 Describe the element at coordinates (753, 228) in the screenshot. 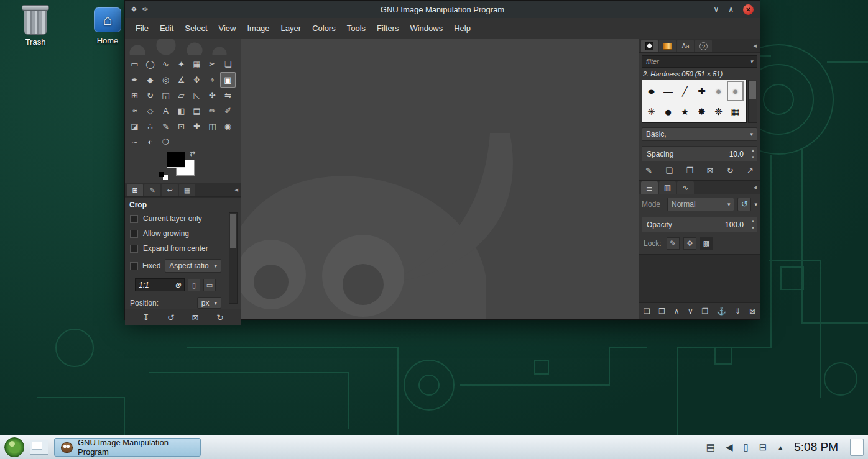

I see `spinner-down-icon: ▼` at that location.